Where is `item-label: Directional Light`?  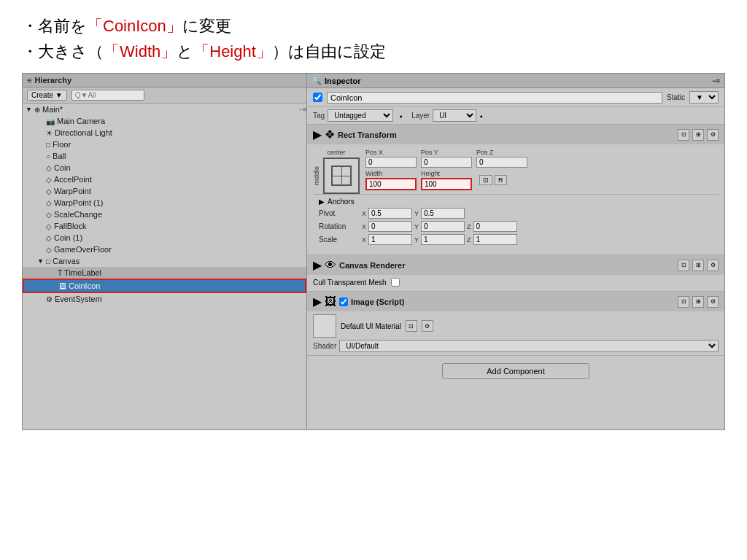
item-label: Directional Light is located at coordinates (83, 133).